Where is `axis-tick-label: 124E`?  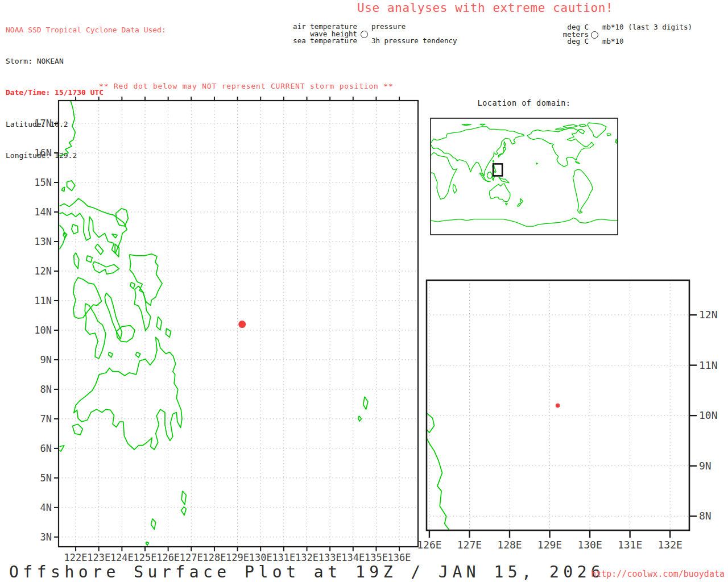 axis-tick-label: 124E is located at coordinates (122, 558).